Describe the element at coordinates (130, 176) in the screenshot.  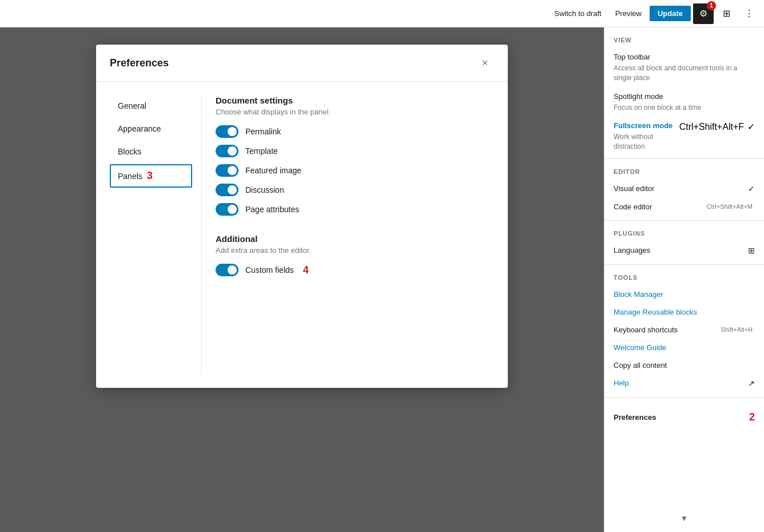
I see `nav-panels-label: Panels` at that location.